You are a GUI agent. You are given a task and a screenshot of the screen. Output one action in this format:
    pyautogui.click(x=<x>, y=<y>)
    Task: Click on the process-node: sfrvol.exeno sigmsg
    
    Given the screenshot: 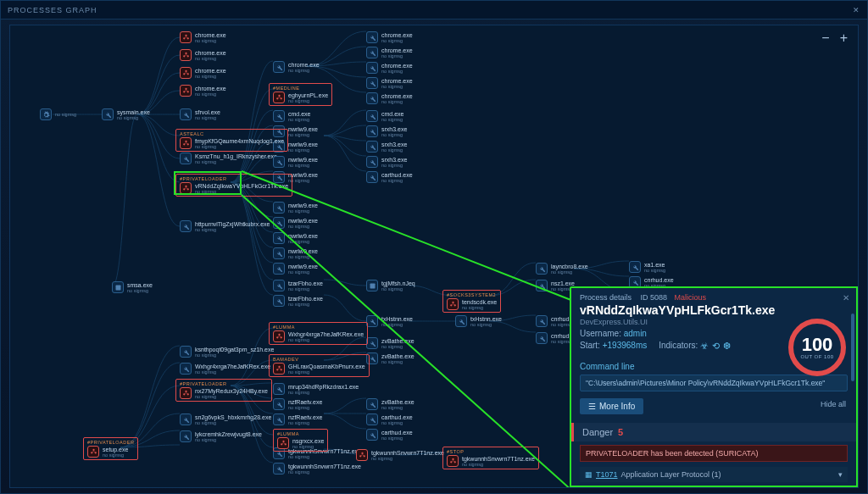 What is the action you would take?
    pyautogui.click(x=200, y=114)
    